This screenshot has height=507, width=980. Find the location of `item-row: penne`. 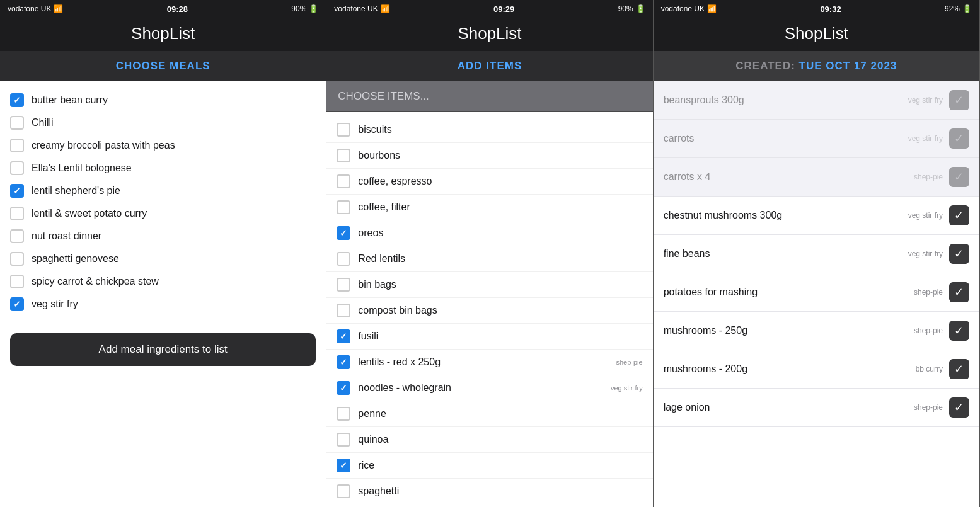

item-row: penne is located at coordinates (489, 414).